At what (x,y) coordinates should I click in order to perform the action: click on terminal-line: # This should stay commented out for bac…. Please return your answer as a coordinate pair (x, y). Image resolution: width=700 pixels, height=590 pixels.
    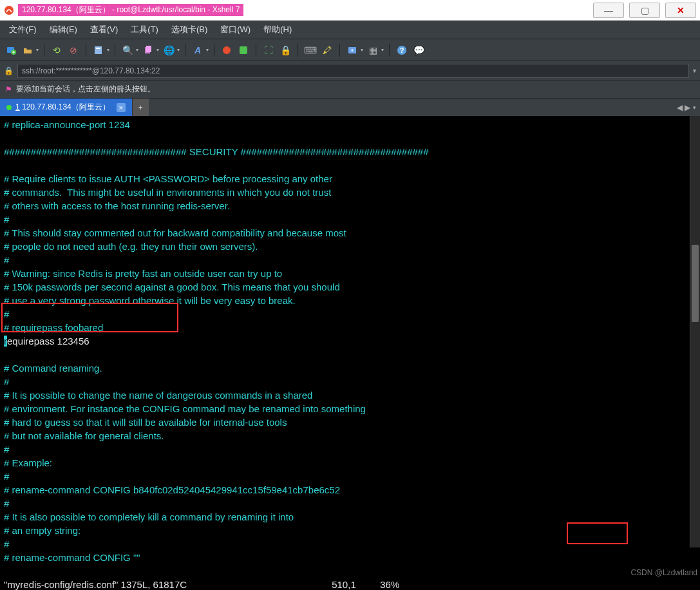
    Looking at the image, I should click on (175, 233).